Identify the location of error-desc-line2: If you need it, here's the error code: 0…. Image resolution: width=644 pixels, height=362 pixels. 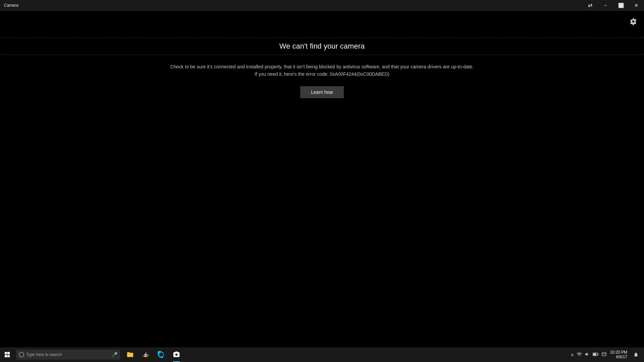
(322, 74).